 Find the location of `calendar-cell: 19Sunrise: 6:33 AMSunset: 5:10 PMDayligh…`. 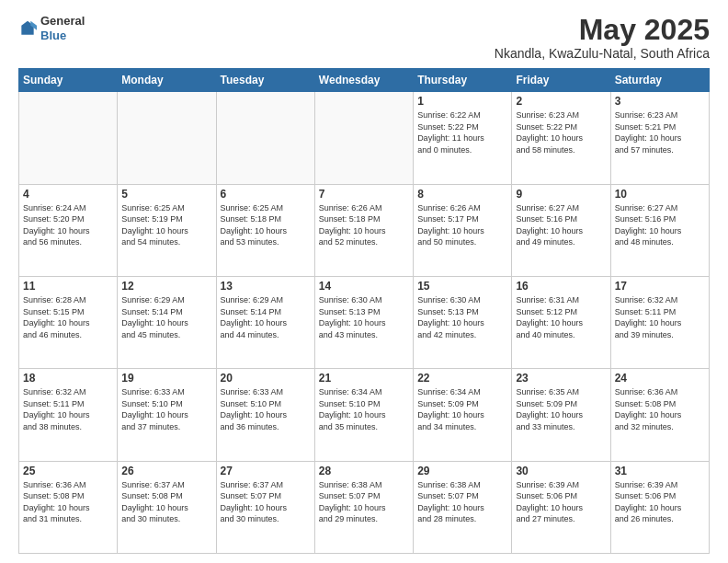

calendar-cell: 19Sunrise: 6:33 AMSunset: 5:10 PMDayligh… is located at coordinates (167, 415).